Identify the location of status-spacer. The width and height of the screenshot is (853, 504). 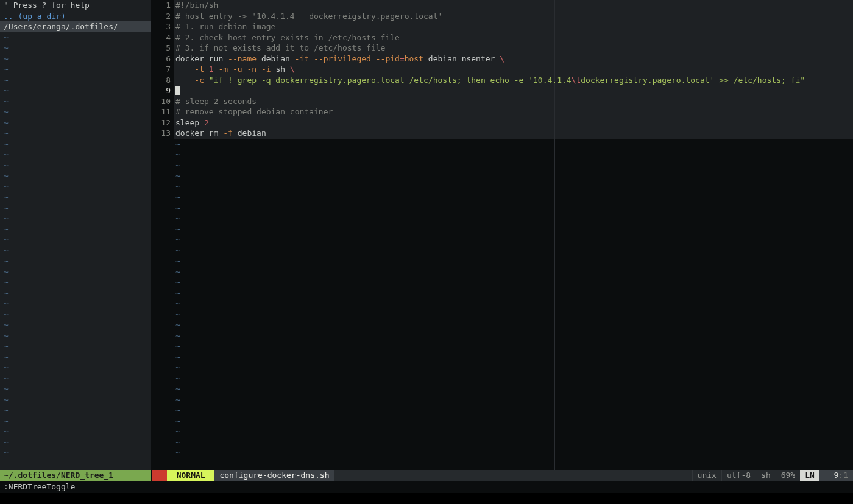
(513, 475).